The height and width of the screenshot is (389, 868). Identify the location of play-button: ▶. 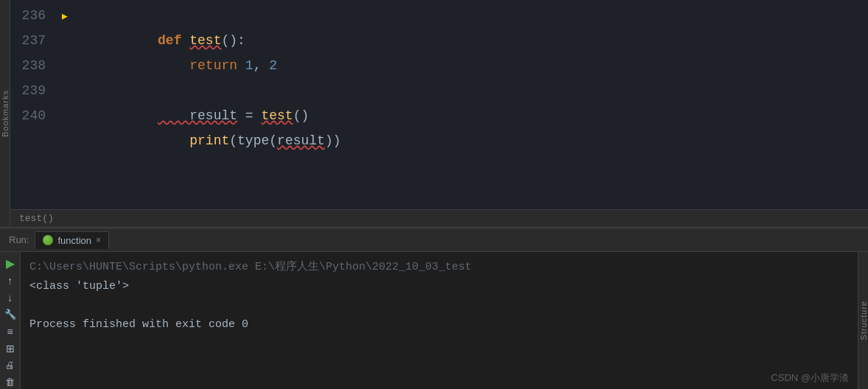
(10, 264).